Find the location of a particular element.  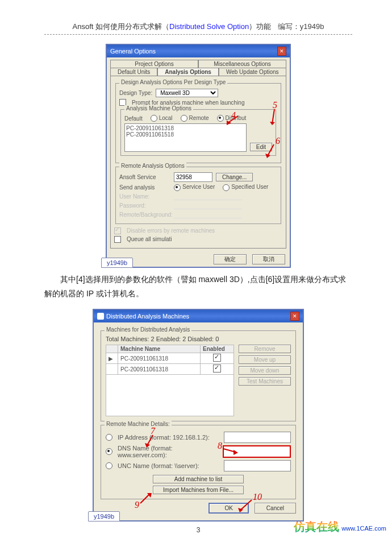

table-row: ▶PC-200911061318 is located at coordinates (170, 358).